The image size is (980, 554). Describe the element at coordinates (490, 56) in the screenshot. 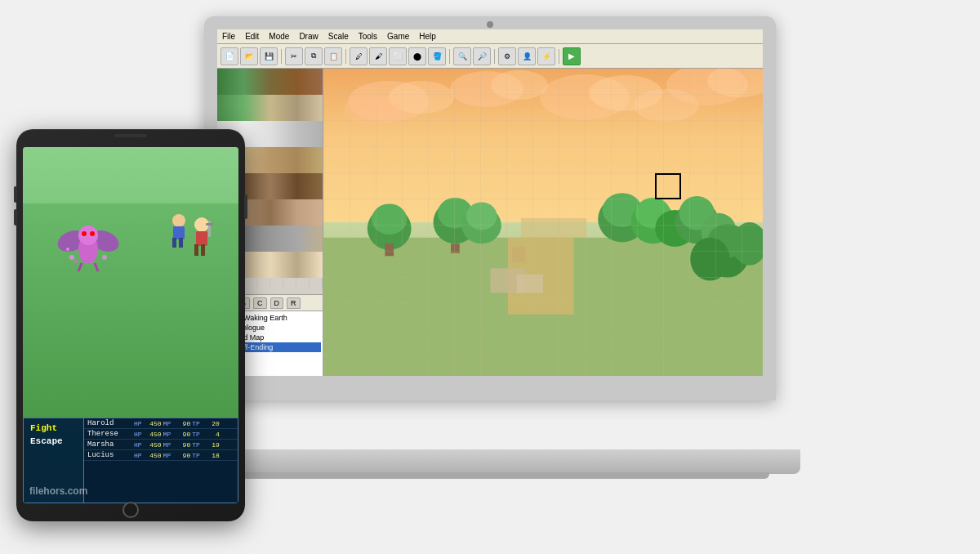

I see `toolbar: 📄 📂 💾 ✂ ⧉ 📋 🖊 🖌 ⬜ ⬤ 🪣 🔍 🔎` at that location.